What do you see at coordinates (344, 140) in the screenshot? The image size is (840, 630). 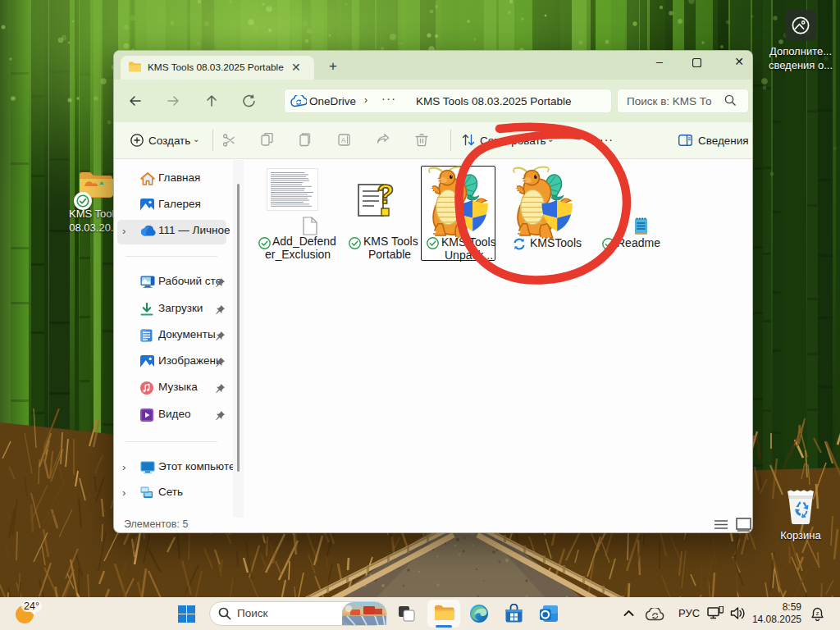 I see `svg-text: A` at bounding box center [344, 140].